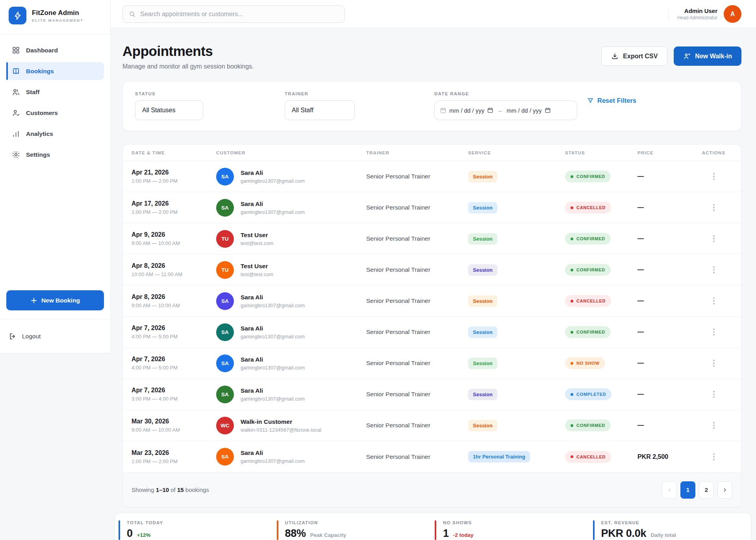 This screenshot has width=756, height=540. What do you see at coordinates (356, 530) in the screenshot?
I see `stat-card: UTILIZATION 88% Peak Capacity` at bounding box center [356, 530].